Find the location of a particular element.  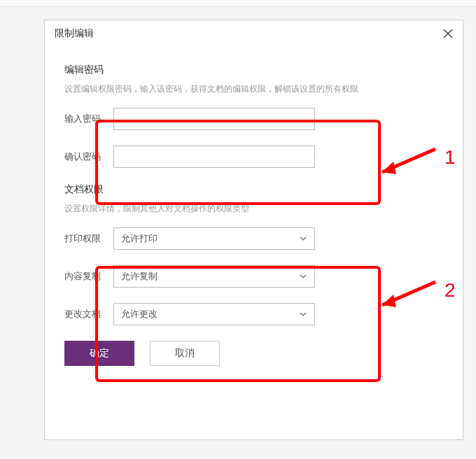

doc-permission-title: 文档权限 is located at coordinates (253, 190).